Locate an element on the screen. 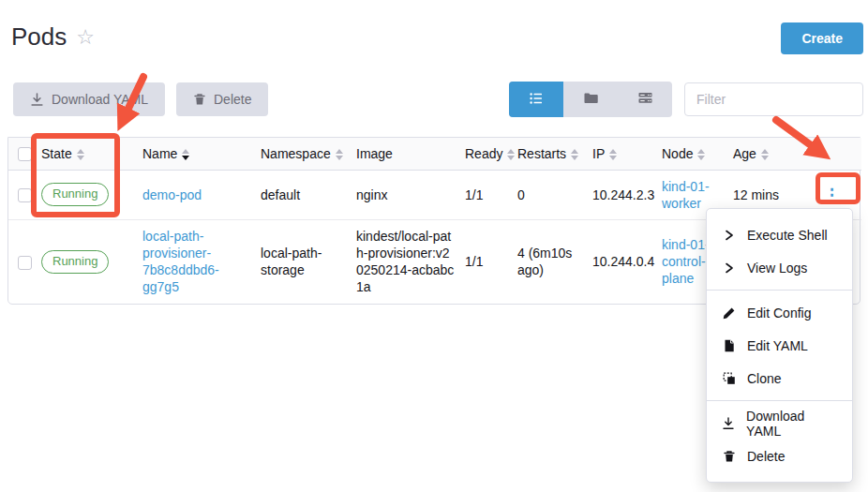 The width and height of the screenshot is (868, 492). copy-icon is located at coordinates (729, 379).